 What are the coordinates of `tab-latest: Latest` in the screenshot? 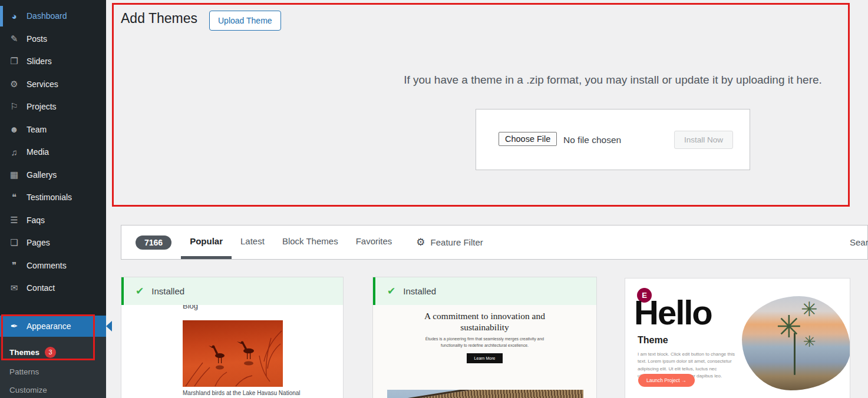 It's located at (252, 243).